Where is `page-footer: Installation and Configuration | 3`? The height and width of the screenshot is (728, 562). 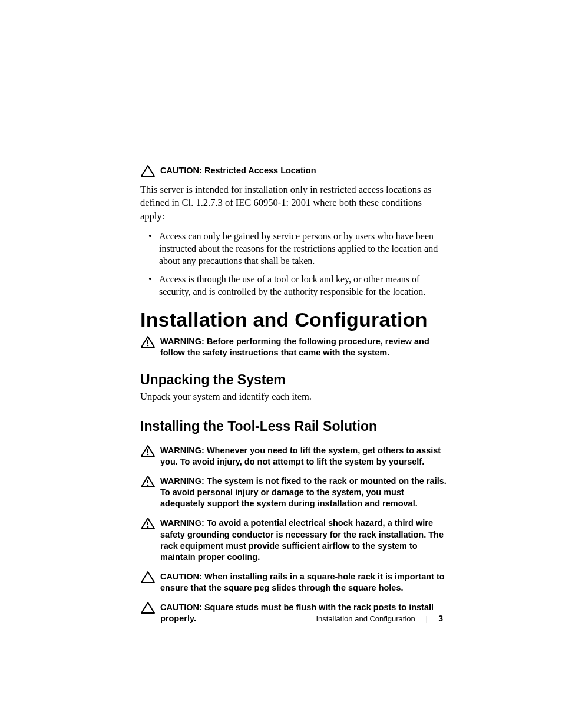 page-footer: Installation and Configuration | 3 is located at coordinates (379, 618).